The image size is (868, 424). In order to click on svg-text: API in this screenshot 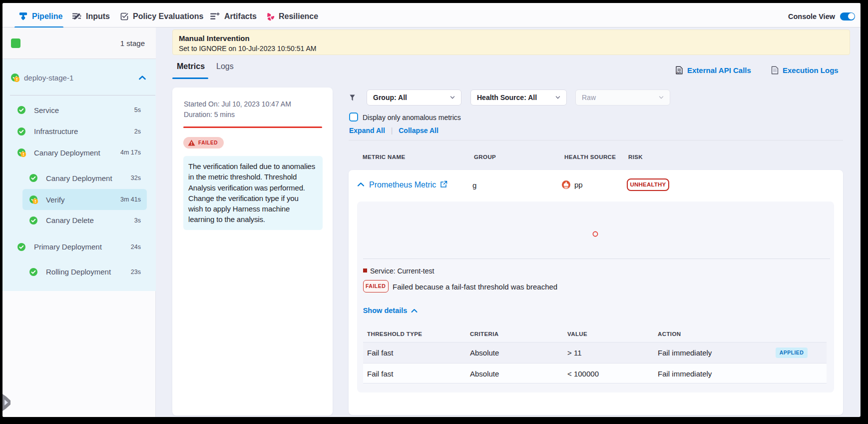, I will do `click(679, 72)`.